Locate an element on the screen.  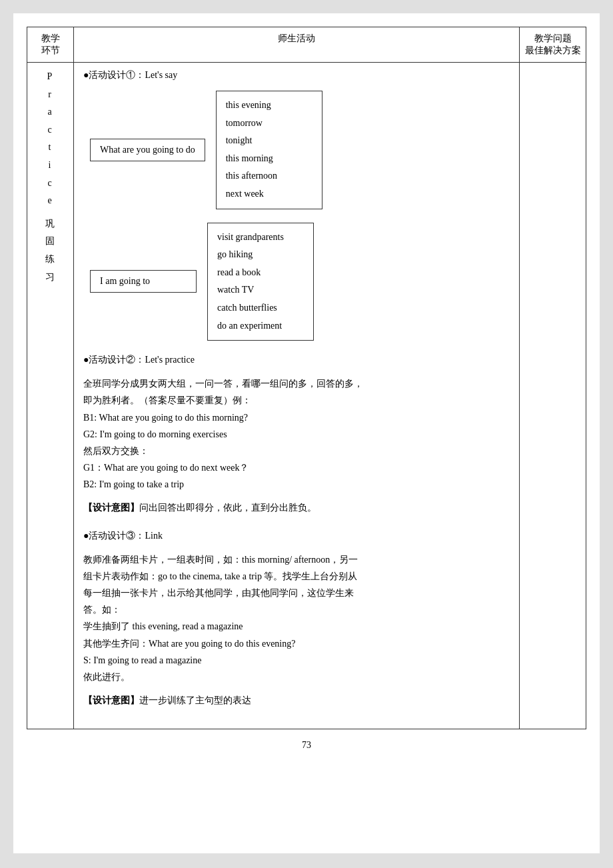
answer-box: I am going to is located at coordinates (143, 281).